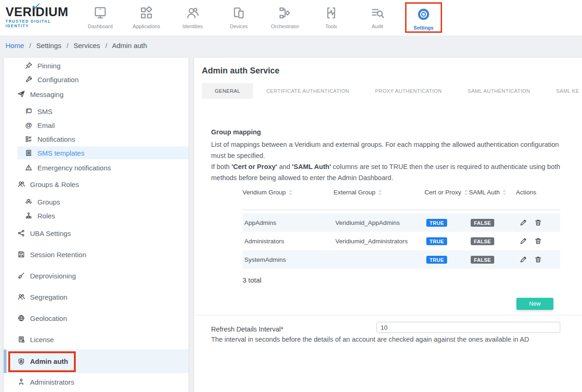  Describe the element at coordinates (100, 18) in the screenshot. I see `nav-item-dashboard: Dashboard` at that location.